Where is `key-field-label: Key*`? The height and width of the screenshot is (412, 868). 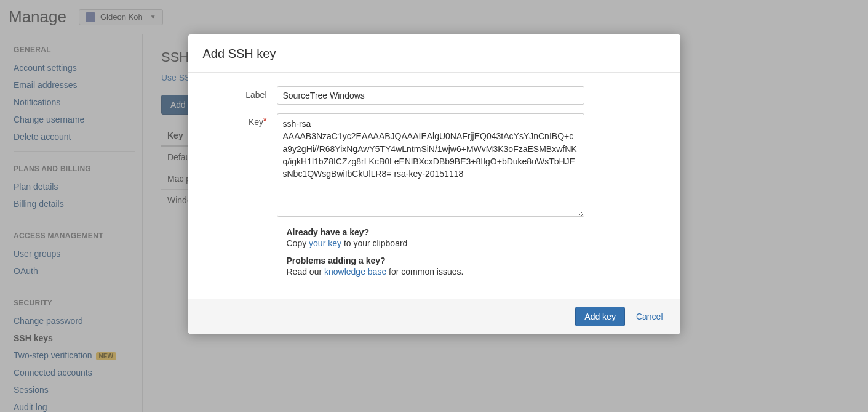 key-field-label: Key* is located at coordinates (240, 120).